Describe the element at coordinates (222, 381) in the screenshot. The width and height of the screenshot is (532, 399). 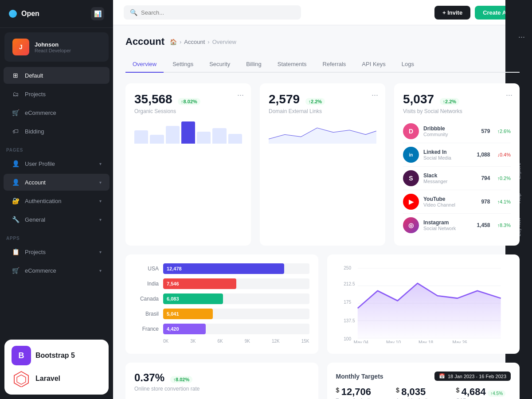
I see `conversion-card: ··· 0.37% ↑8.02% Online store convertion…` at that location.